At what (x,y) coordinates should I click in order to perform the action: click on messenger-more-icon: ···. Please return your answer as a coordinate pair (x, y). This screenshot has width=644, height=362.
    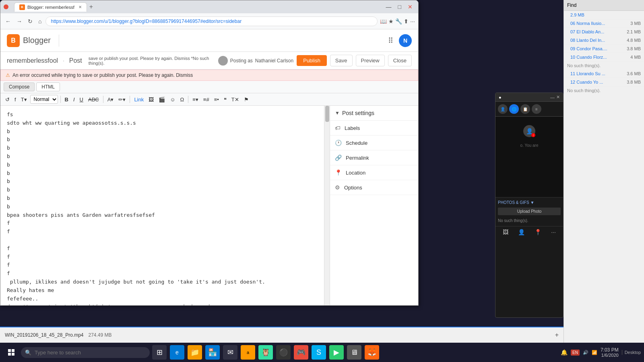
    Looking at the image, I should click on (553, 232).